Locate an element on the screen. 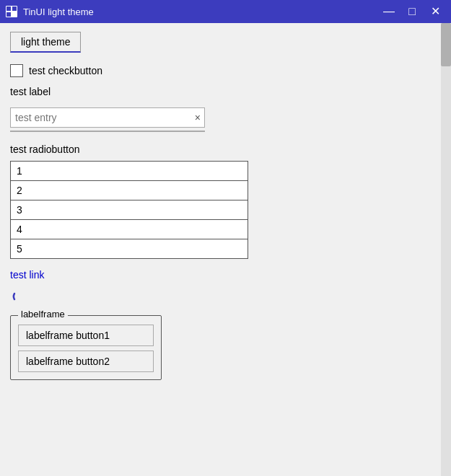  entry-clear-button: × is located at coordinates (198, 118).